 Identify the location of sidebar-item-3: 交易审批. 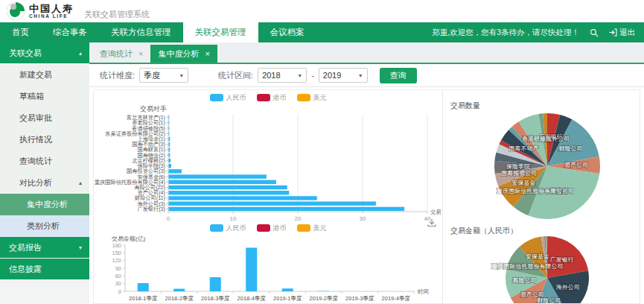
(45, 118).